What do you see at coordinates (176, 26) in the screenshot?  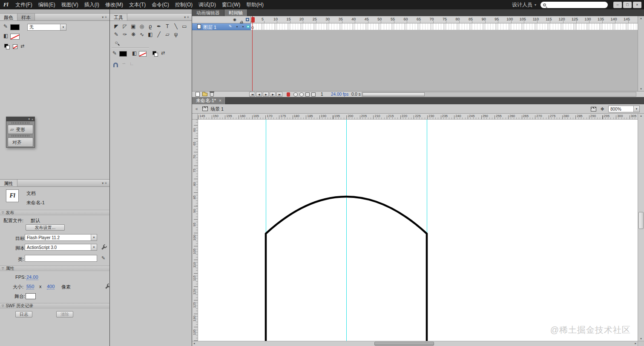 I see `line-tool-icon: ╲` at bounding box center [176, 26].